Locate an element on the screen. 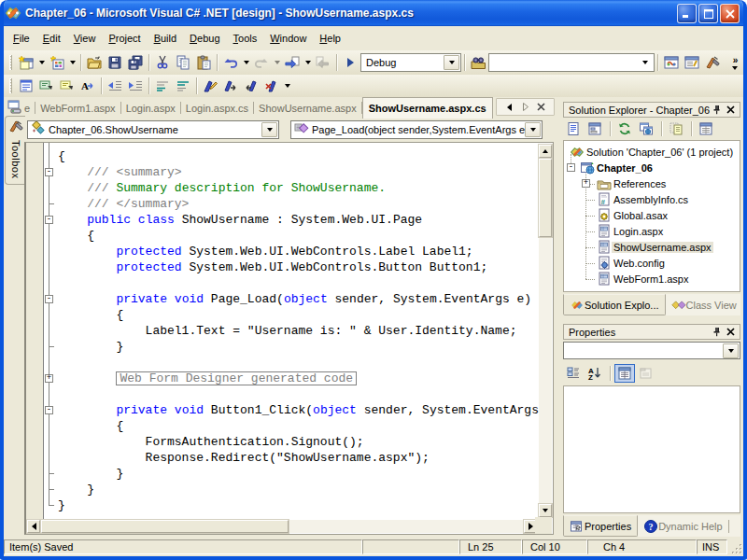 This screenshot has width=747, height=560. solution-explorer-button is located at coordinates (671, 63).